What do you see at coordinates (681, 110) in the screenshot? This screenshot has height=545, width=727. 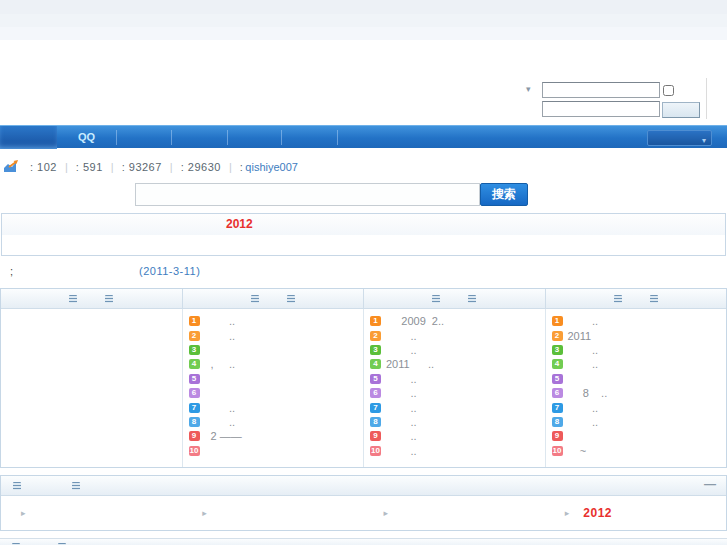 I see `login-button` at bounding box center [681, 110].